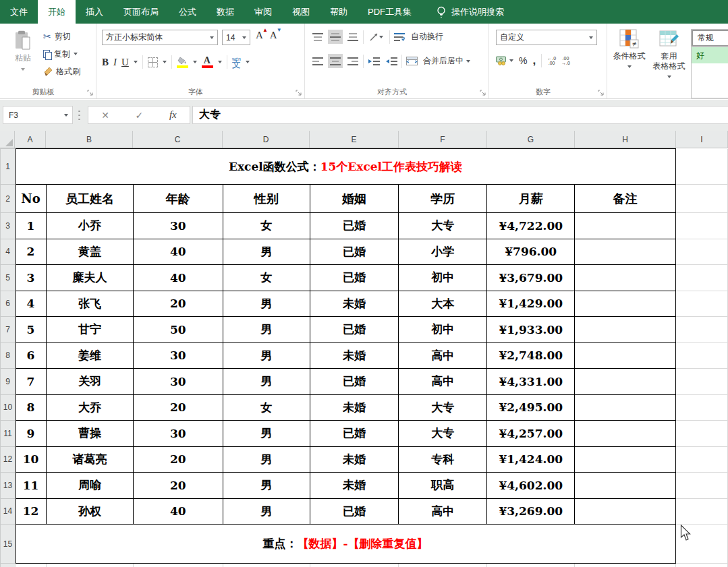 The width and height of the screenshot is (728, 567). Describe the element at coordinates (178, 511) in the screenshot. I see `cell-age: 40` at that location.